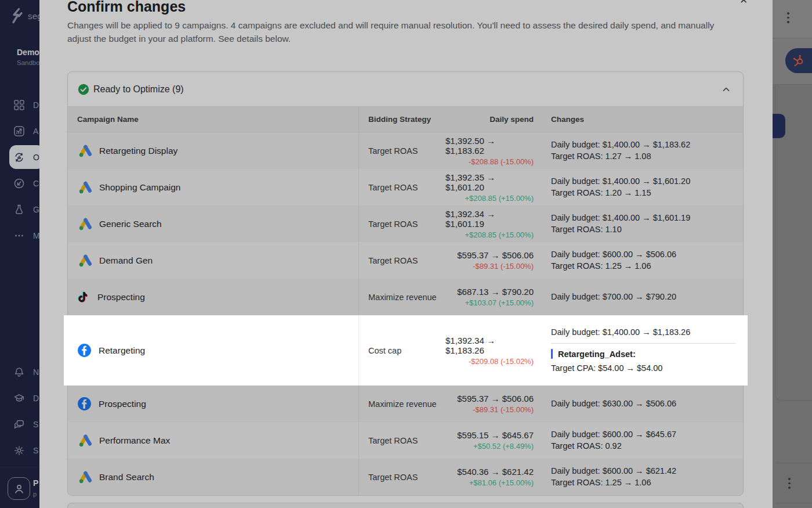 This screenshot has height=508, width=812. What do you see at coordinates (405, 440) in the screenshot?
I see `table-row: Performance Max Target ROAS $595.15 → $6…` at bounding box center [405, 440].